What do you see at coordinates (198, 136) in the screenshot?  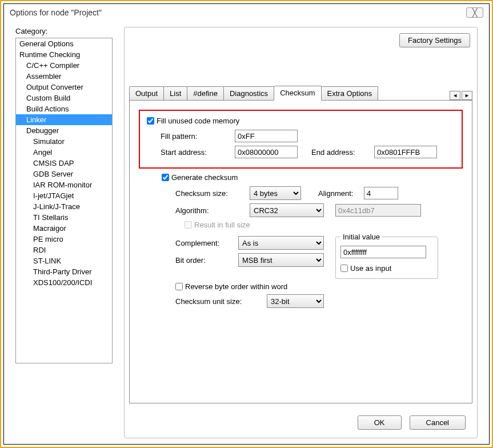 I see `fill-pattern-label: Fill pattern:` at bounding box center [198, 136].